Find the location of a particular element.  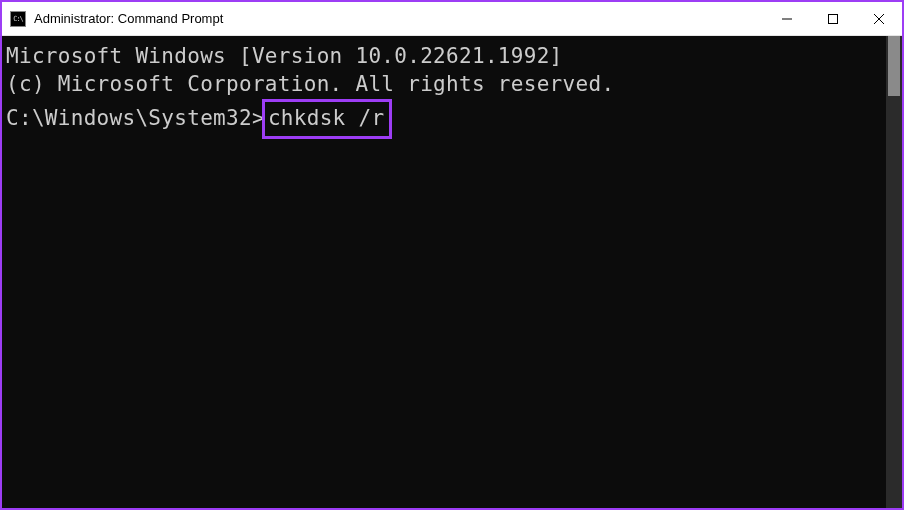

minimize-icon is located at coordinates (787, 19).